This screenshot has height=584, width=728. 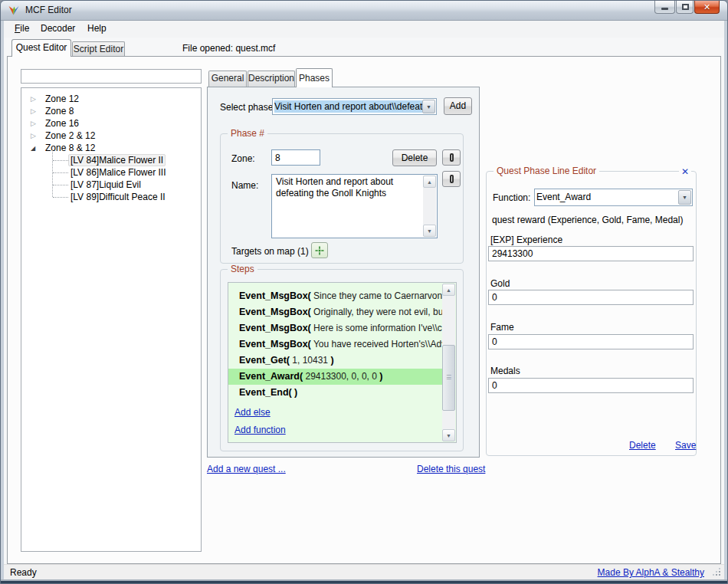 What do you see at coordinates (342, 360) in the screenshot?
I see `steps-groupbox: Steps Event_MsgBox( Since they came to C…` at bounding box center [342, 360].